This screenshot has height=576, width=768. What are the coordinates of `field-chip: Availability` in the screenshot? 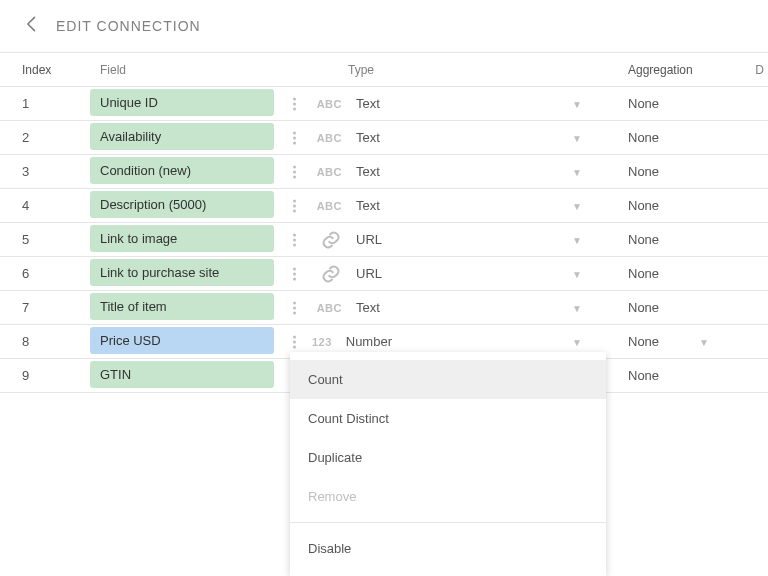 It's located at (182, 136).